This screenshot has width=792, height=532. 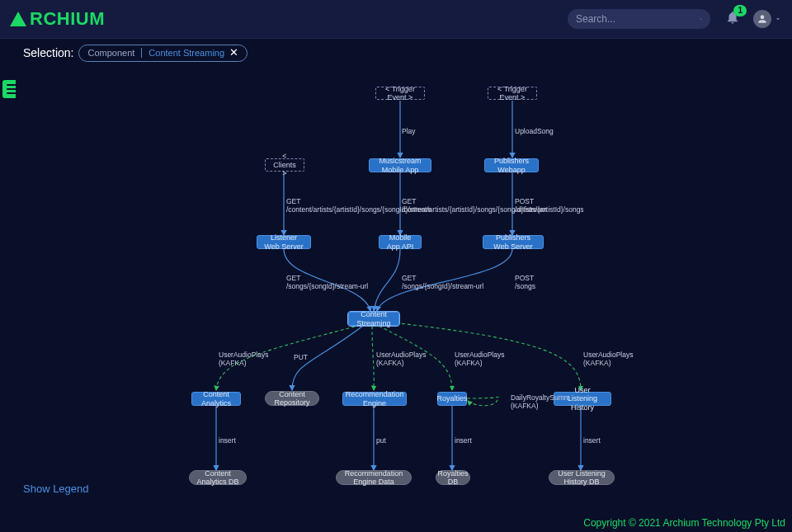 What do you see at coordinates (68, 19) in the screenshot?
I see `logo-text: RCHIUM` at bounding box center [68, 19].